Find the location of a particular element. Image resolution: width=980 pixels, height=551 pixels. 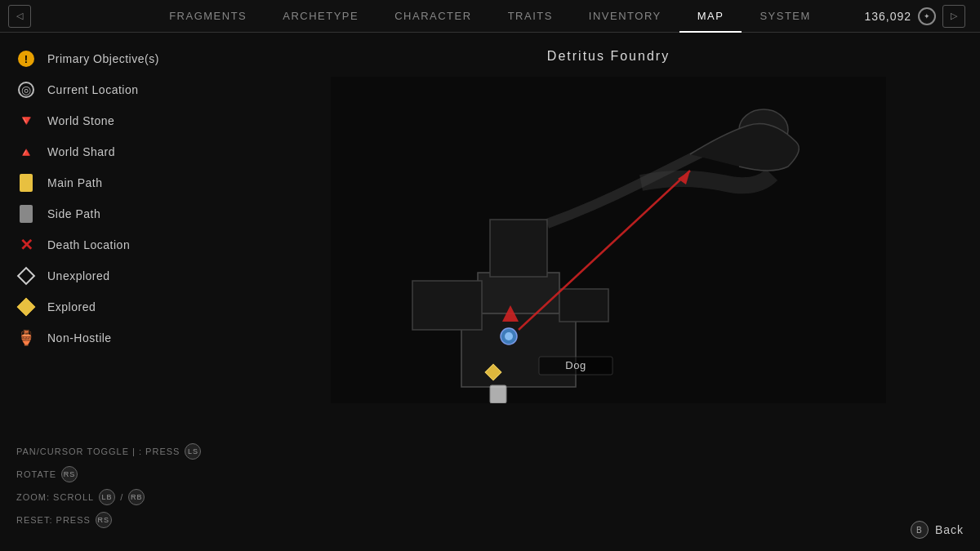

legend-primary-objective: ! Primary Objective(s) is located at coordinates (118, 59).